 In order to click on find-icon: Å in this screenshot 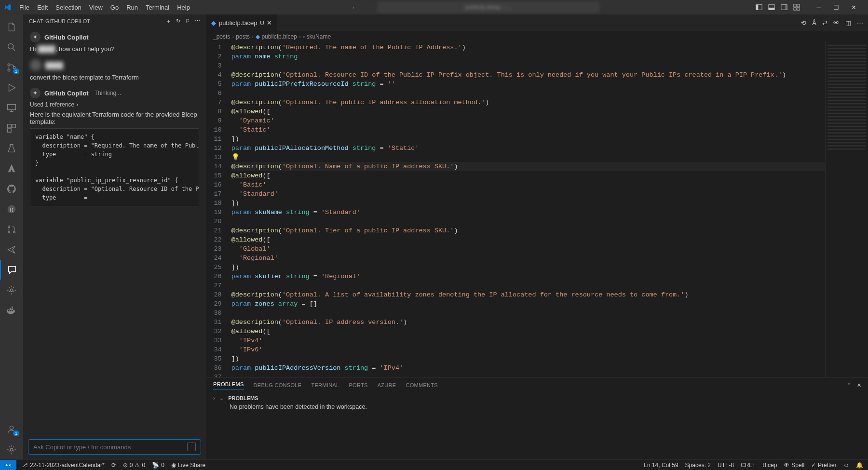, I will do `click(814, 23)`.